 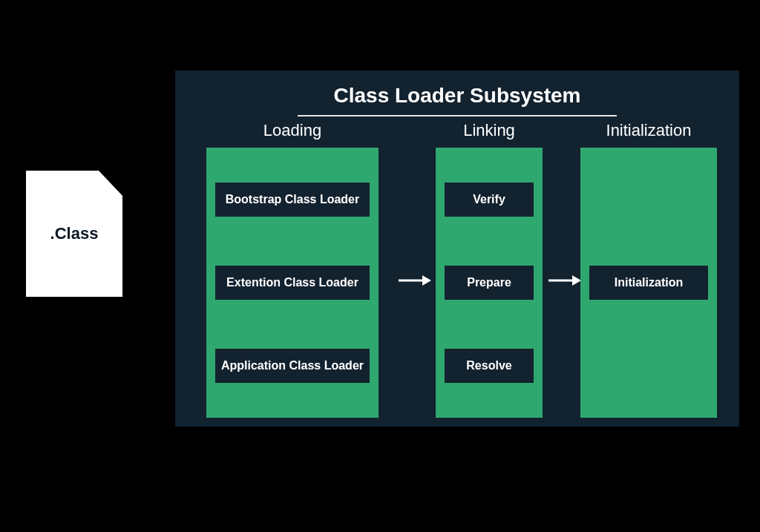 What do you see at coordinates (489, 283) in the screenshot?
I see `phase-linking-box: Verify Prepare Resolve` at bounding box center [489, 283].